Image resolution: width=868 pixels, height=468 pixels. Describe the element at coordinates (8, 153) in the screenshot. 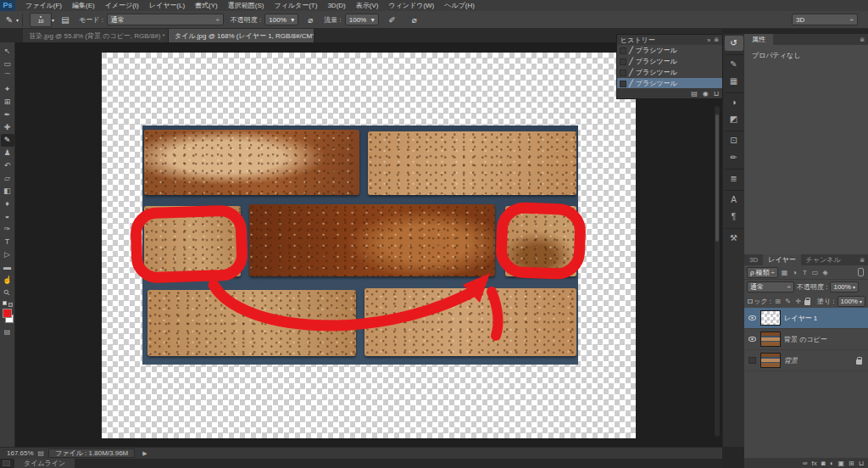

I see `clone-stamp-tool-icon: ♟` at that location.